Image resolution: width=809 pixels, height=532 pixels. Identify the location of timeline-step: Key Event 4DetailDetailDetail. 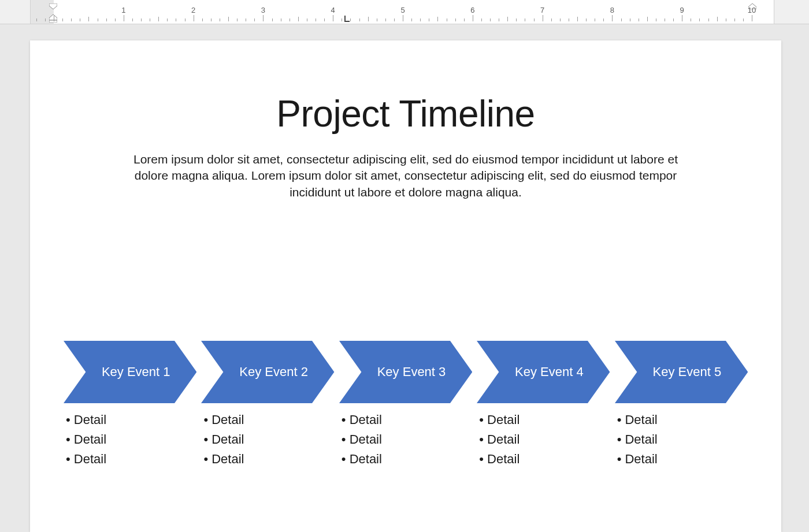
(543, 405).